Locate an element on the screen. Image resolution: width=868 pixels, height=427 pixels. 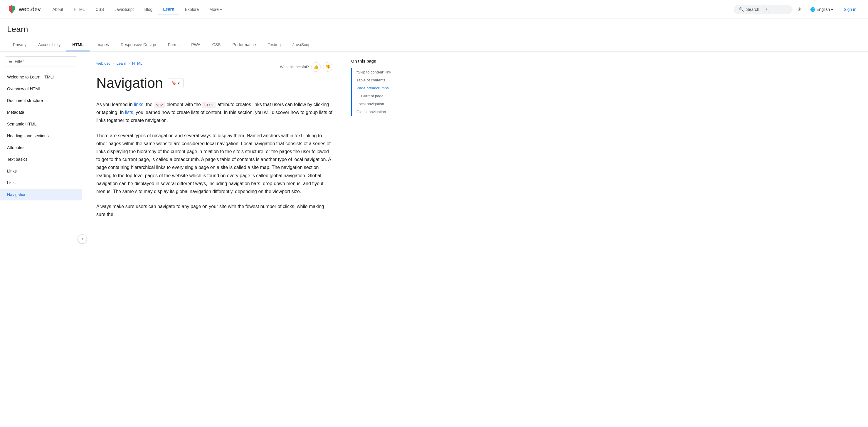
logo: web.dev is located at coordinates (24, 9).